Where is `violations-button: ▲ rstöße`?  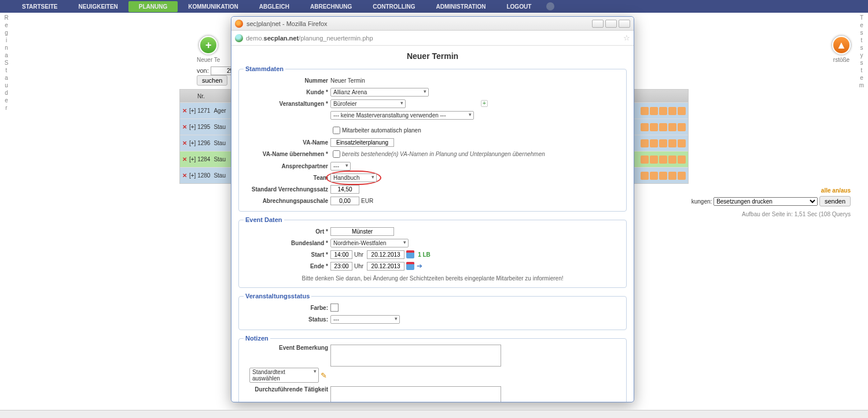 violations-button: ▲ rstöße is located at coordinates (841, 50).